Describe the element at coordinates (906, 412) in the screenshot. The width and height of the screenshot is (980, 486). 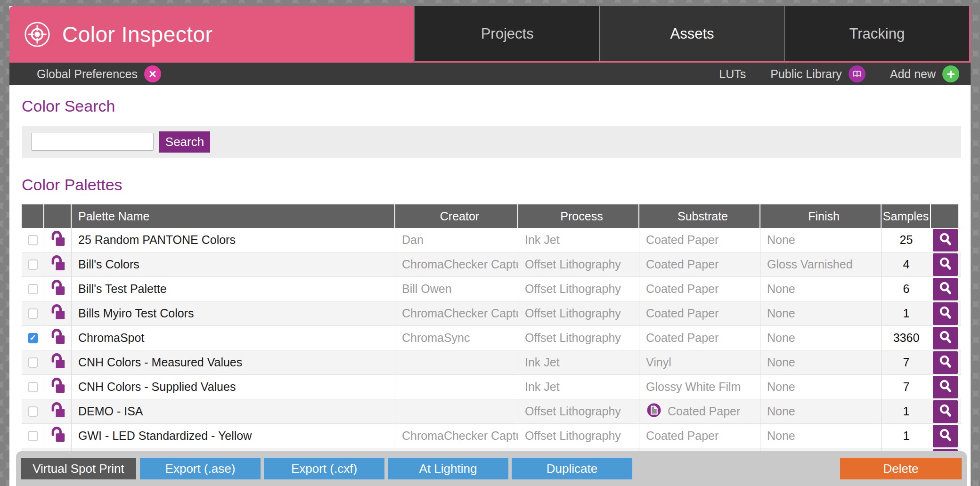
I see `samples-cell: 1` at that location.